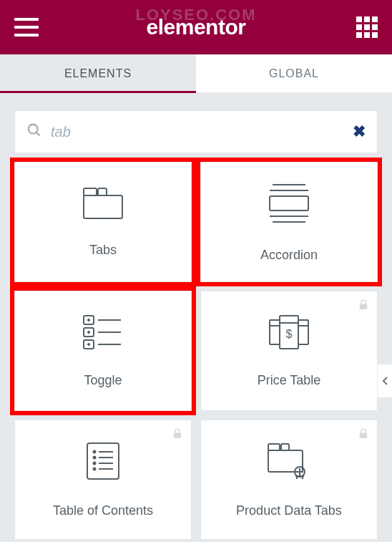 This screenshot has height=542, width=392. I want to click on search-widget: ✖, so click(196, 132).